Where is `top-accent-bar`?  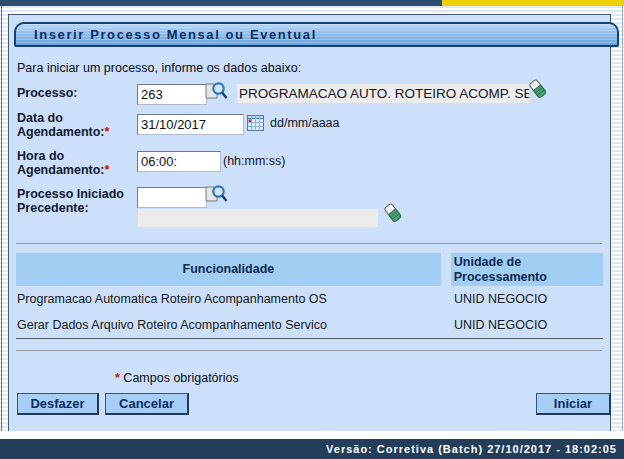 top-accent-bar is located at coordinates (221, 3).